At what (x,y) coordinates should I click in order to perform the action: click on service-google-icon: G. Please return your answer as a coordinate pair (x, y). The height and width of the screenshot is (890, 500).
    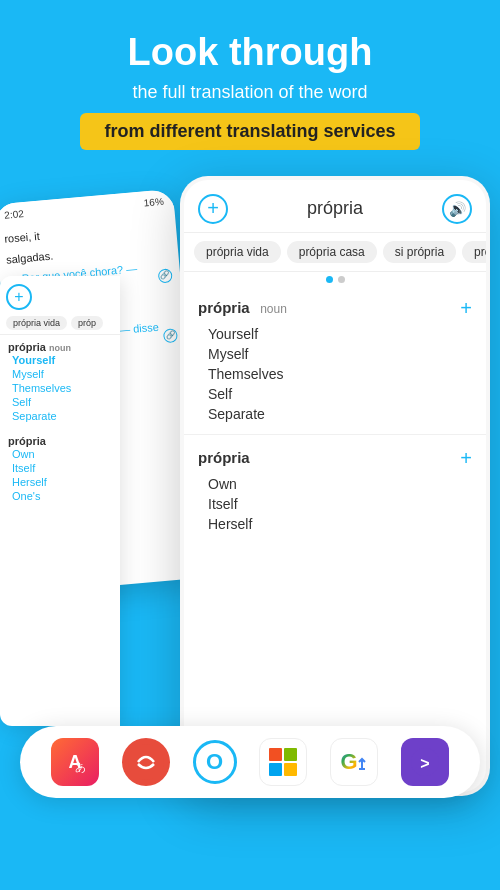
    Looking at the image, I should click on (354, 762).